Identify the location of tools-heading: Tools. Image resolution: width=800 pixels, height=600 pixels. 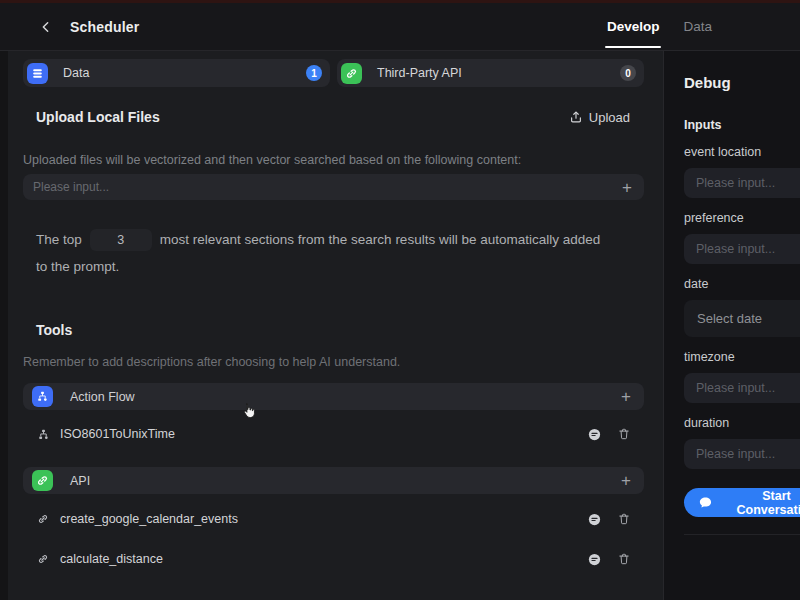
(340, 330).